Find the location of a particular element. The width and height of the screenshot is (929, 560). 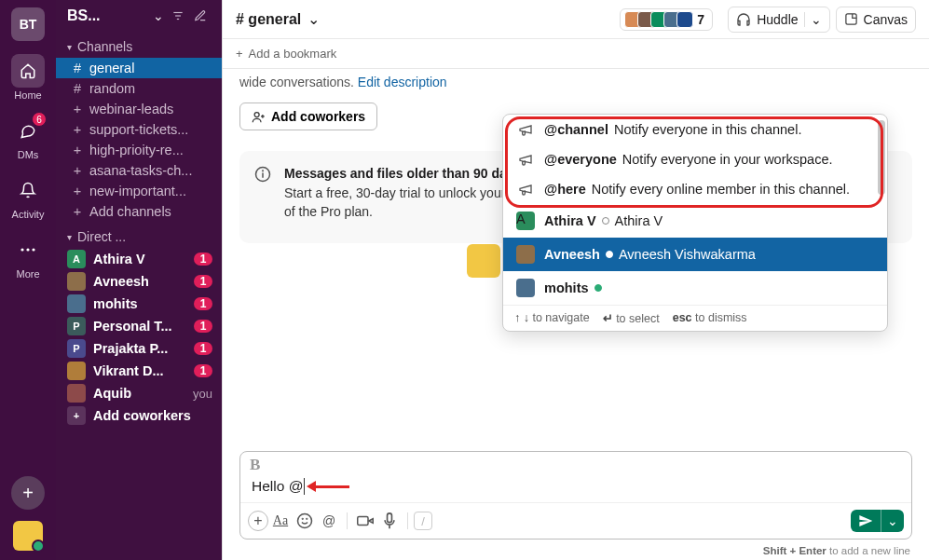

attach-button: + is located at coordinates (258, 521).